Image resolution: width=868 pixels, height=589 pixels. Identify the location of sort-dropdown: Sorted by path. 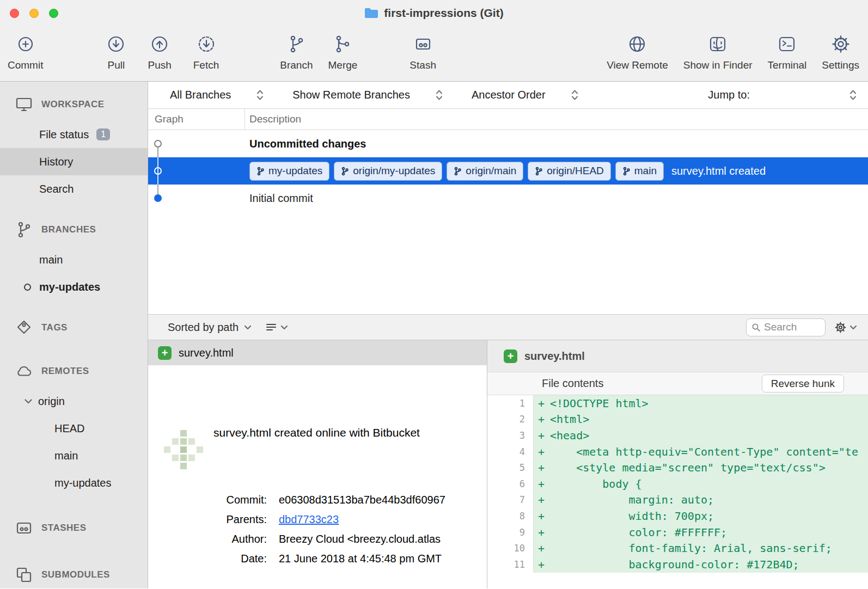
(210, 328).